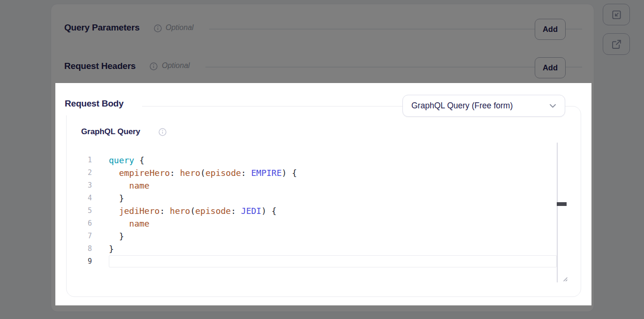  I want to click on code-row: 7 }, so click(326, 236).